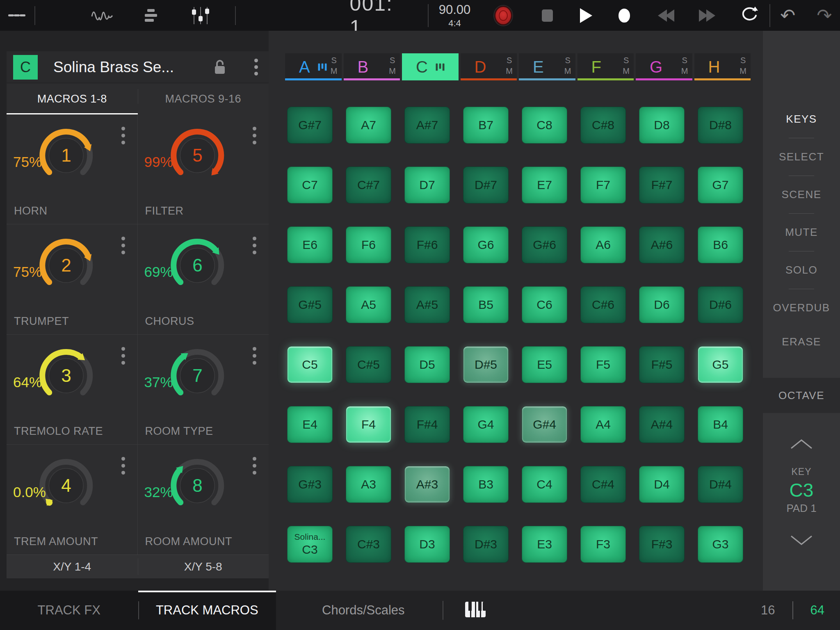 This screenshot has height=630, width=840. Describe the element at coordinates (427, 484) in the screenshot. I see `pad-A#3: A#3` at that location.